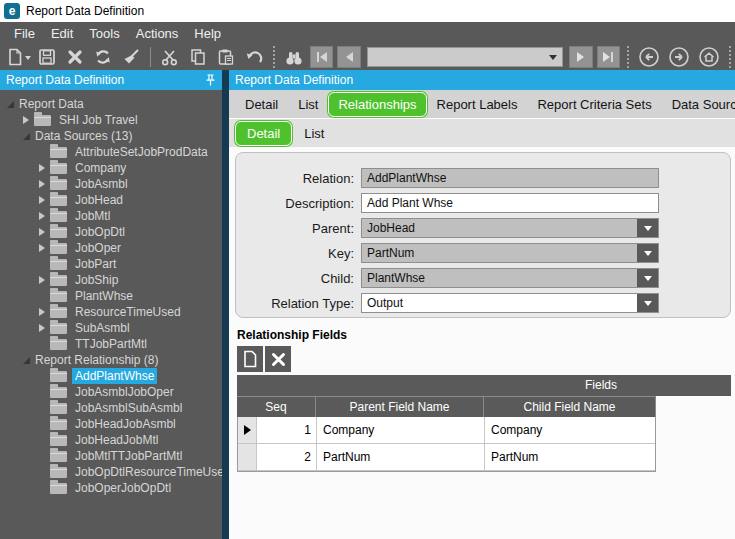 This screenshot has width=735, height=539. What do you see at coordinates (308, 104) in the screenshot?
I see `tab-list: List` at bounding box center [308, 104].